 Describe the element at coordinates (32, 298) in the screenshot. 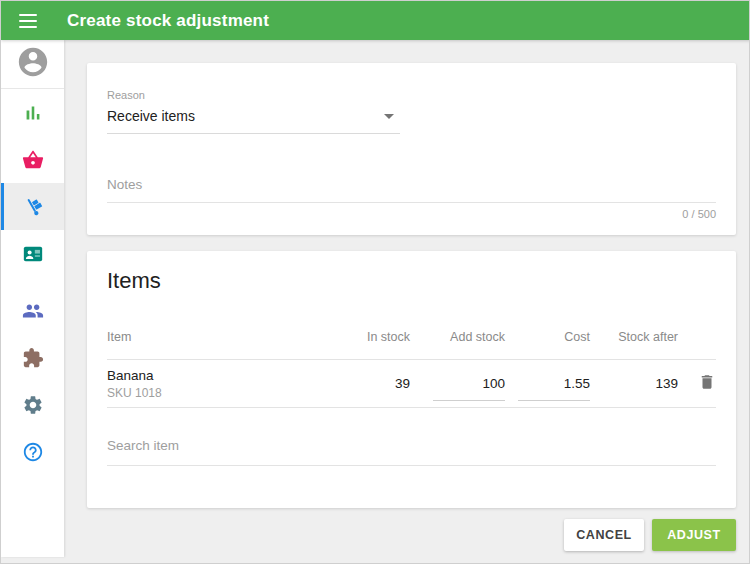

I see `sidebar` at that location.